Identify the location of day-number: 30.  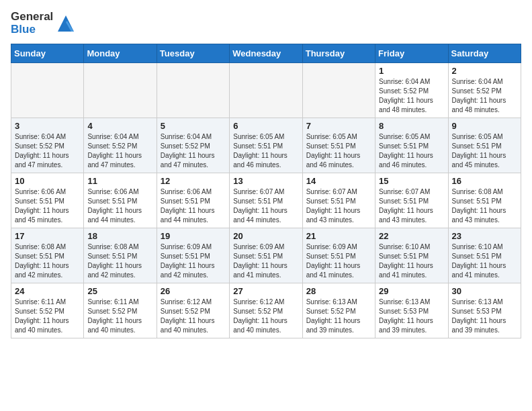
(485, 291).